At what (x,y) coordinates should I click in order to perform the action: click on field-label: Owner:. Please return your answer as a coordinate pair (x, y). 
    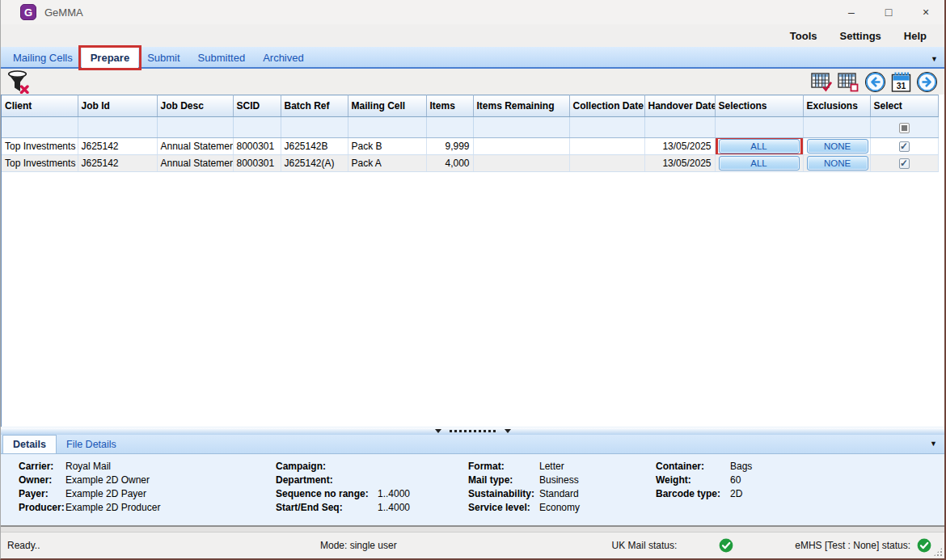
    Looking at the image, I should click on (42, 480).